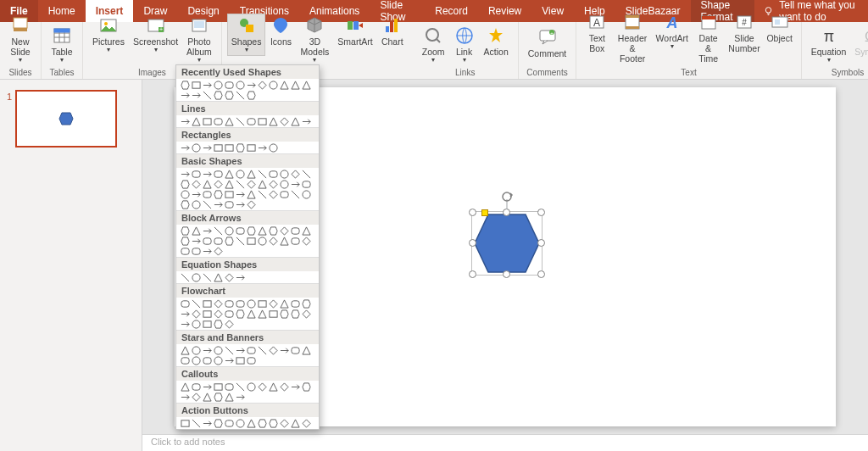 The image size is (868, 451). Describe the element at coordinates (20, 40) in the screenshot. I see `new-slide-button: New Slide▾` at that location.